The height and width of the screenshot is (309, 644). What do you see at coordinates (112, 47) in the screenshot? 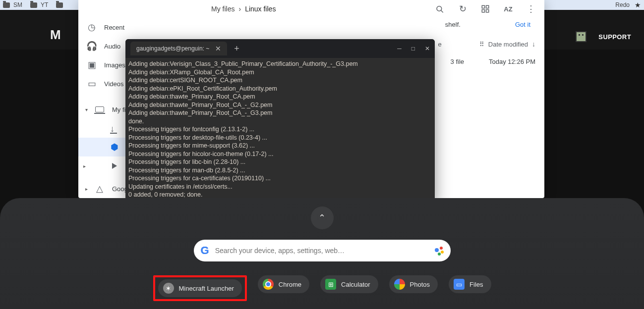
I see `sidebar-label: Audio` at bounding box center [112, 47].